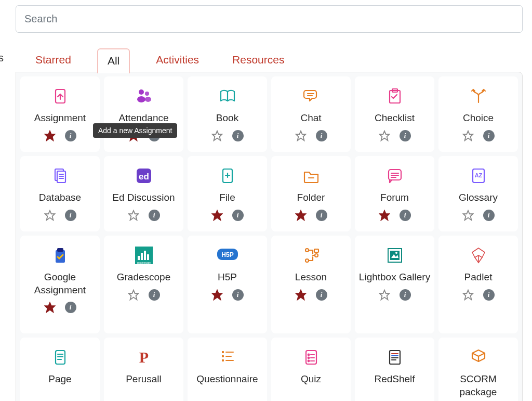 The image size is (532, 401). Describe the element at coordinates (478, 114) in the screenshot. I see `activity-card: Choicei` at that location.